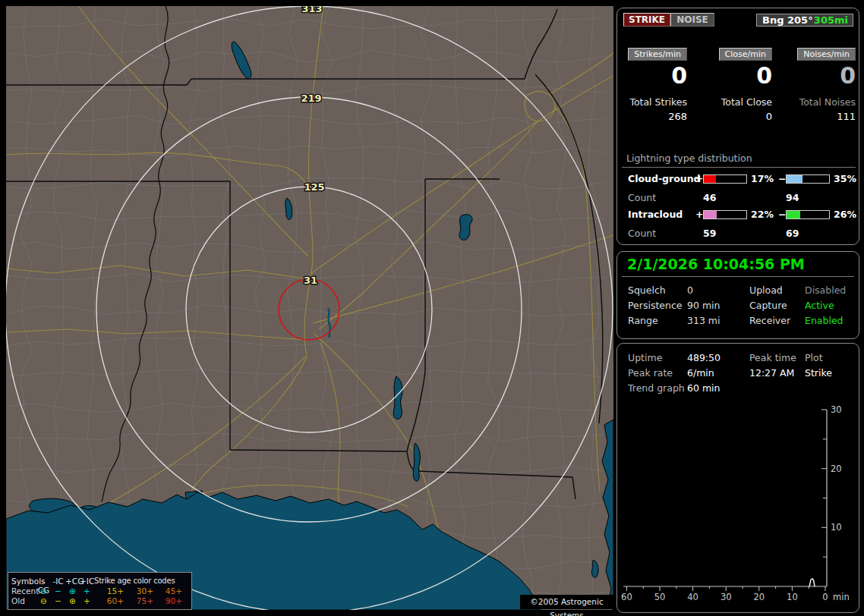  Describe the element at coordinates (102, 592) in the screenshot. I see `legend-row-recent: Recent⊖−⊕+15+30+45+` at that location.